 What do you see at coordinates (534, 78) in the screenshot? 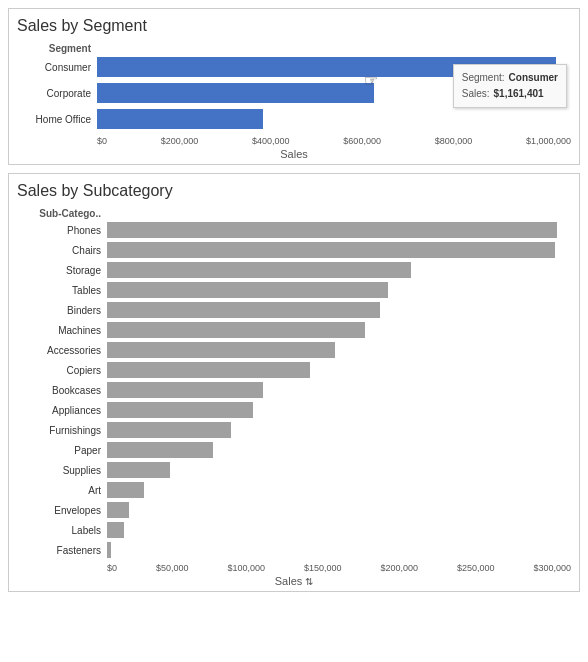
I see `tooltip-segment-value: Consumer` at bounding box center [534, 78].